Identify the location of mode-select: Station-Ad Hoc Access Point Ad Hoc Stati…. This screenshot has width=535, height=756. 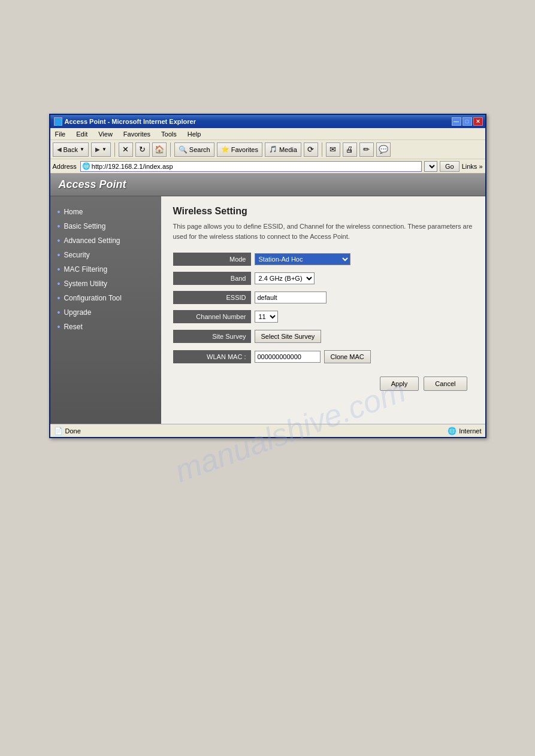
(303, 259).